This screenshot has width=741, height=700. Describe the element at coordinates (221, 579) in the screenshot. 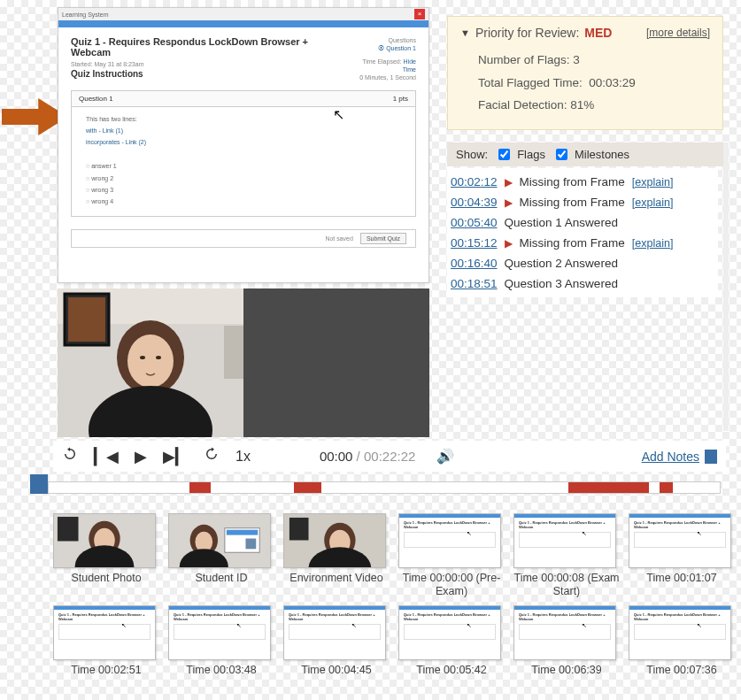

I see `thumbnail-label: Student ID` at that location.